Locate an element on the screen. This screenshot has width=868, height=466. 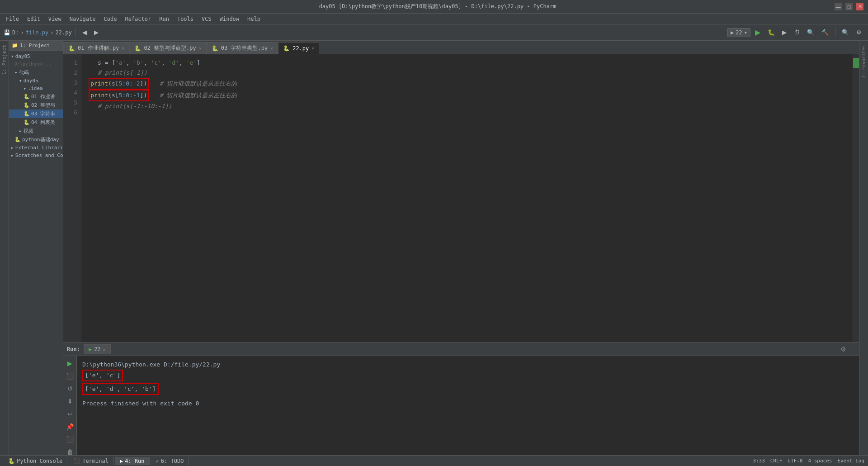
toolbar-divider is located at coordinates (76, 33).